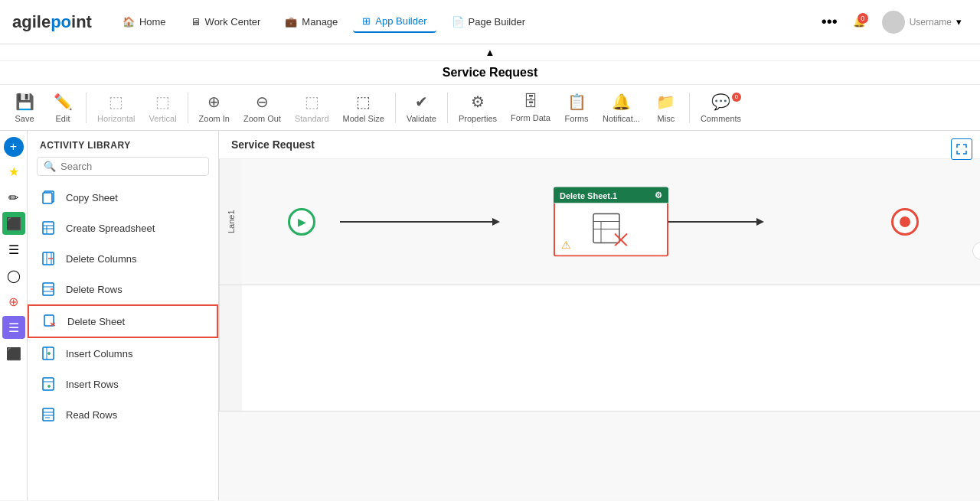 This screenshot has width=980, height=501. What do you see at coordinates (689, 108) in the screenshot?
I see `divider5` at bounding box center [689, 108].